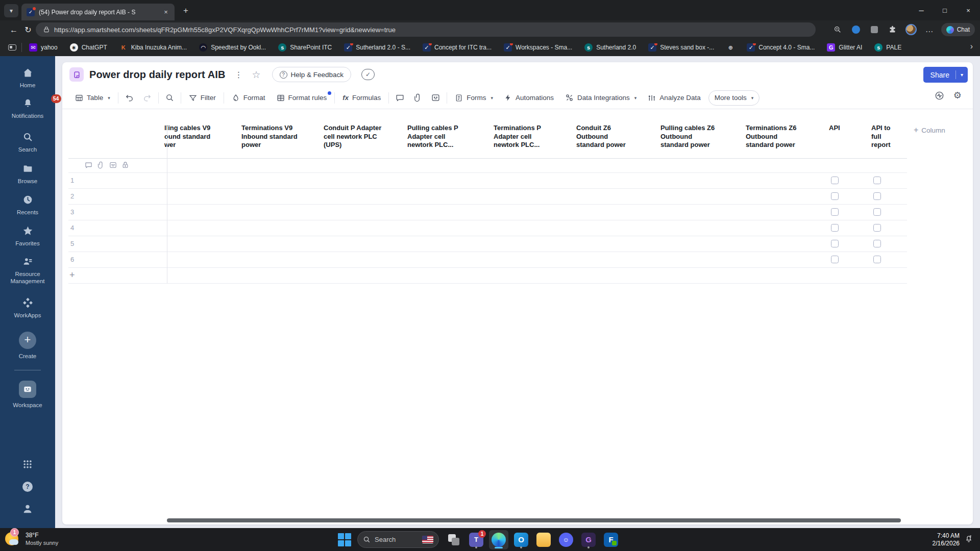  Describe the element at coordinates (611, 540) in the screenshot. I see `family-app-button: F` at that location.